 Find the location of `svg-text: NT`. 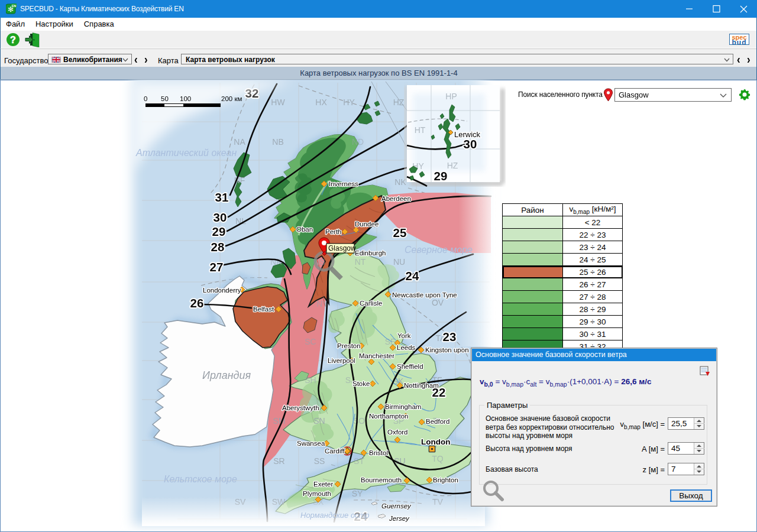

svg-text: NT is located at coordinates (361, 262).